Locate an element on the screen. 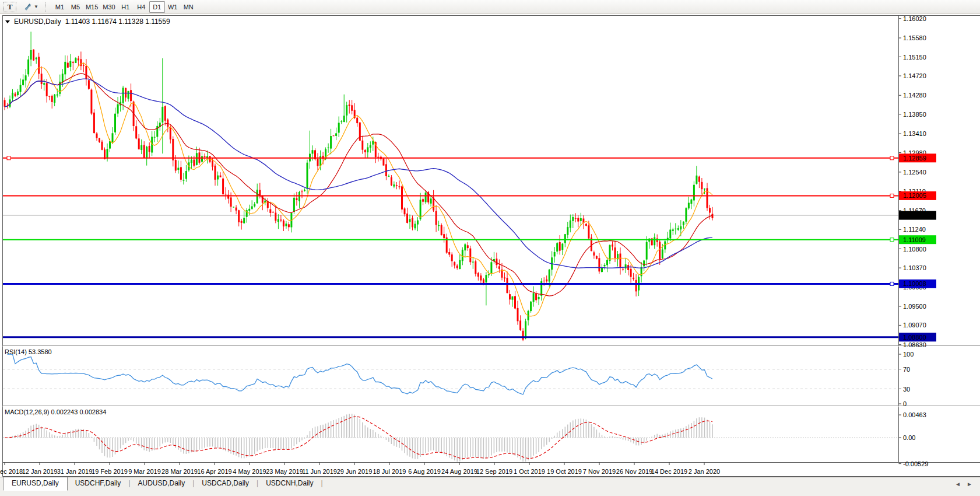  level-line-1.08800: 1.08800 is located at coordinates (470, 337).